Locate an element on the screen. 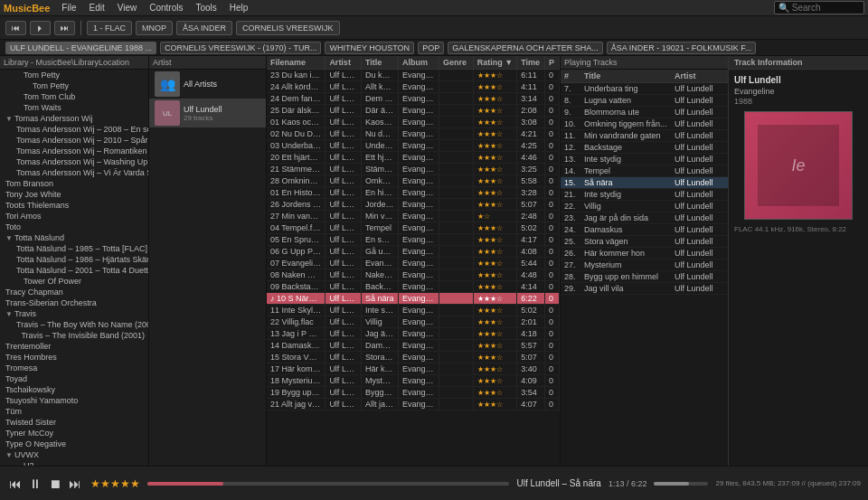 This screenshot has height=500, width=868. toolbar-tag-mnop: MNOP is located at coordinates (154, 28).